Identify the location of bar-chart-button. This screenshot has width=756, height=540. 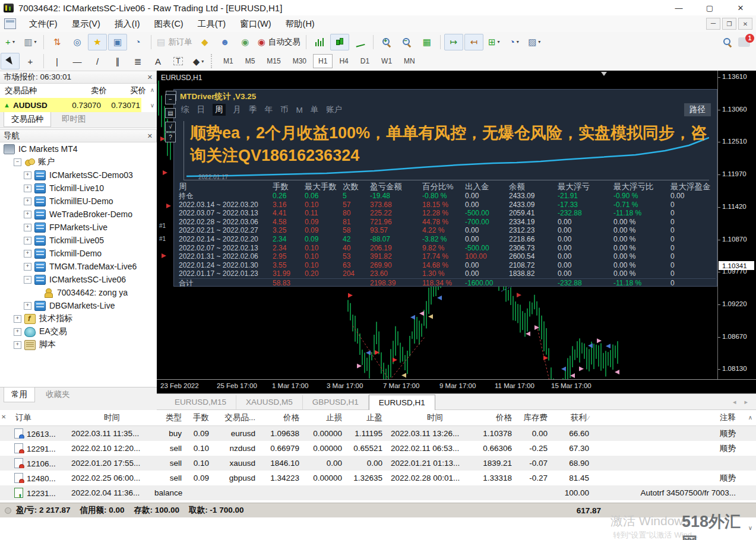
(320, 42).